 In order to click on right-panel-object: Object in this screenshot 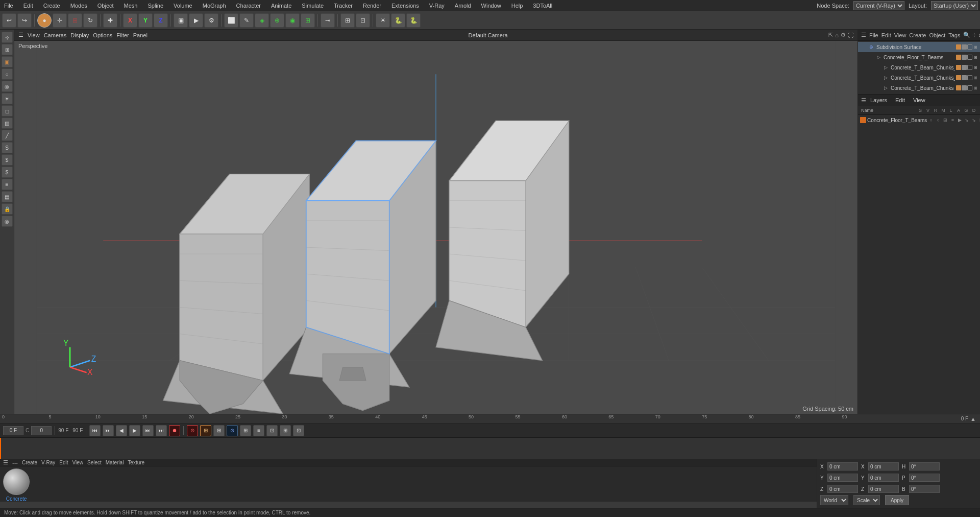, I will do `click(937, 35)`.